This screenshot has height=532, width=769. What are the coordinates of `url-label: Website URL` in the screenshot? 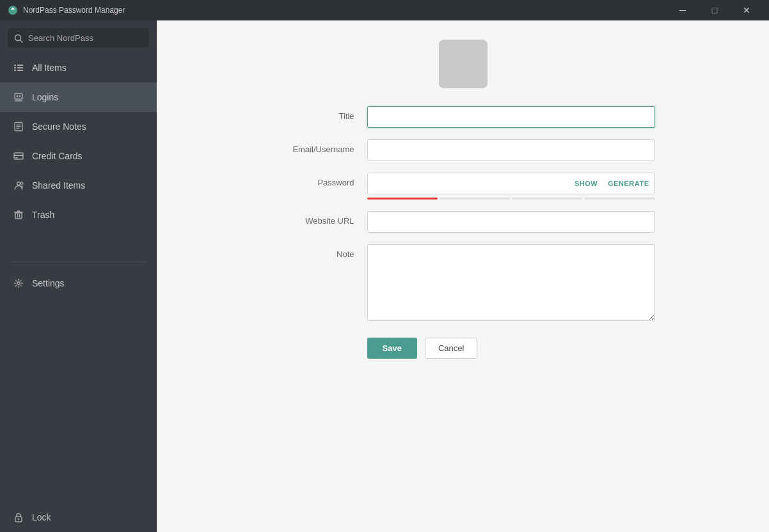 It's located at (319, 219).